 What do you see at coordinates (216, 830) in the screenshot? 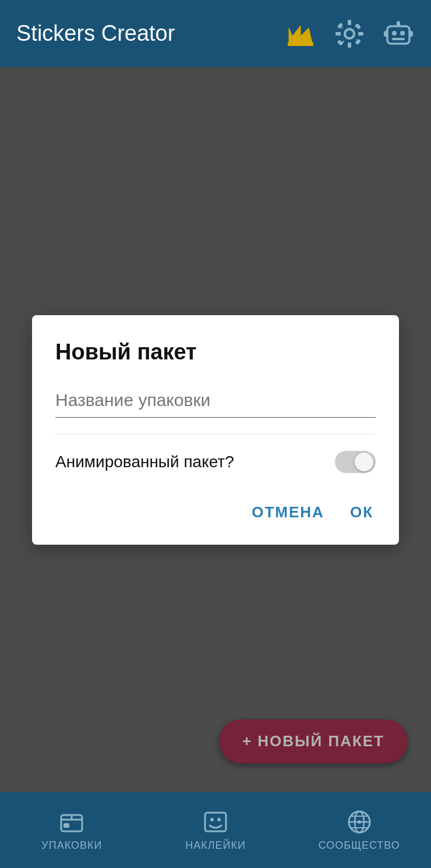
I see `bottom-nav: УПАКОВКИ НАКЛЕЙКИ СООБЩЕСТВО` at bounding box center [216, 830].